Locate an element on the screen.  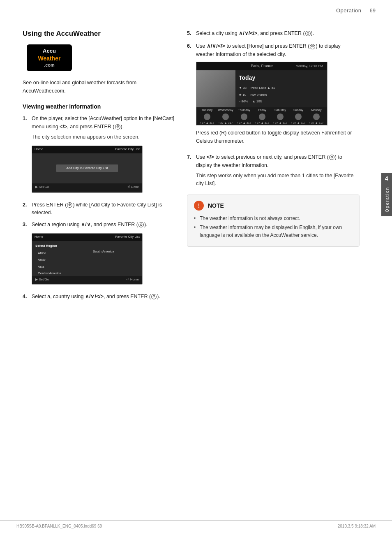
weather-city: Paris, France Monday, 12:18 PM is located at coordinates (262, 66).